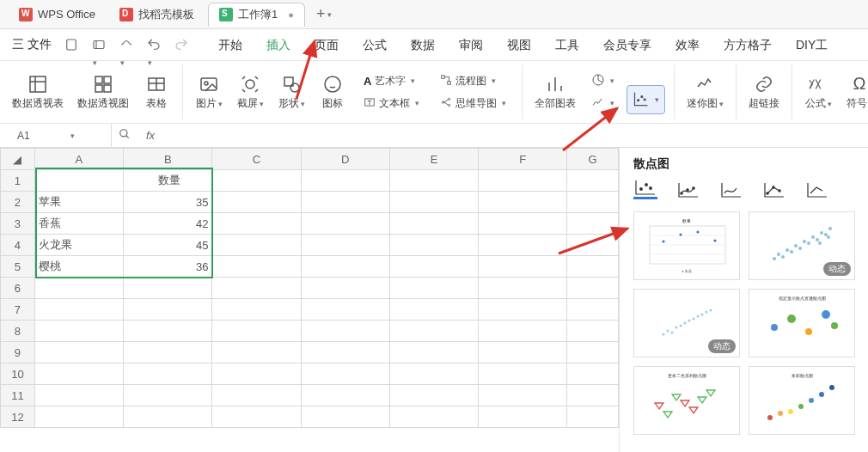 The height and width of the screenshot is (452, 868). I want to click on cell-E4, so click(433, 246).